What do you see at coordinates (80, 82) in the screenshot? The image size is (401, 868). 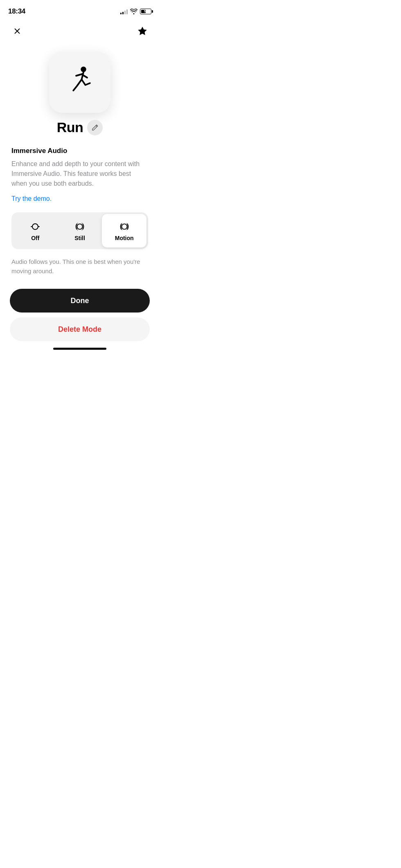 I see `mode-icon-container` at bounding box center [80, 82].